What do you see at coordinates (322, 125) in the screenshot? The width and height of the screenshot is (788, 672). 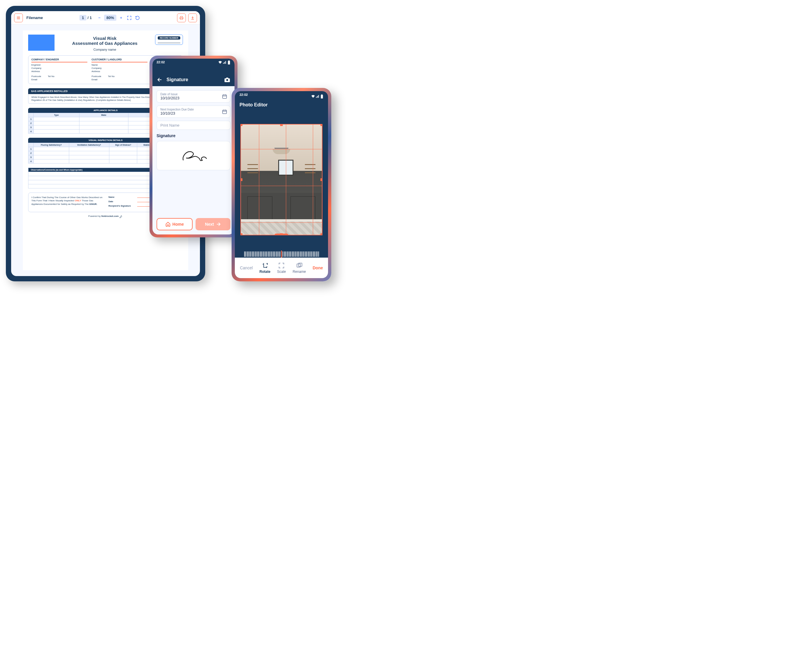 I see `crop-handle-tr` at bounding box center [322, 125].